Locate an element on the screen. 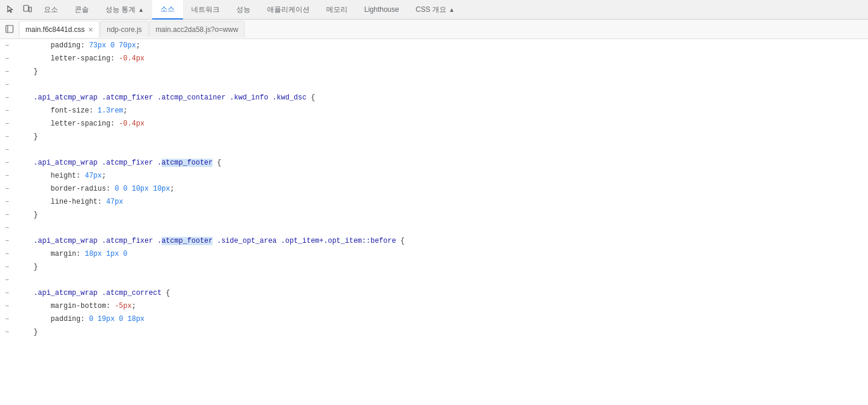  code-line: – line-height: 47px is located at coordinates (434, 202).